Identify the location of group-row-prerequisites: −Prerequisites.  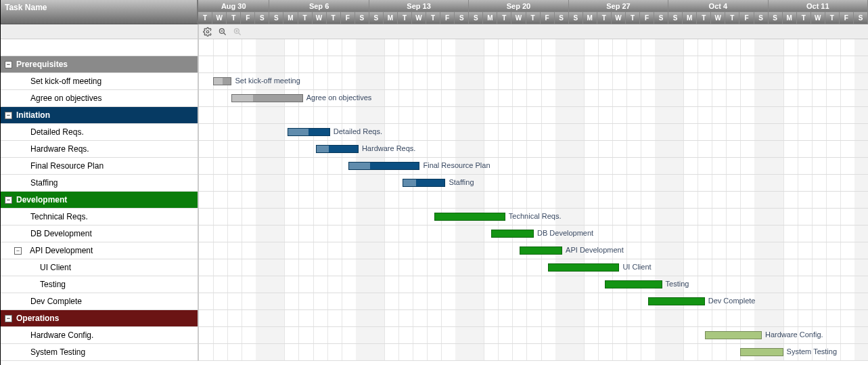
(99, 65).